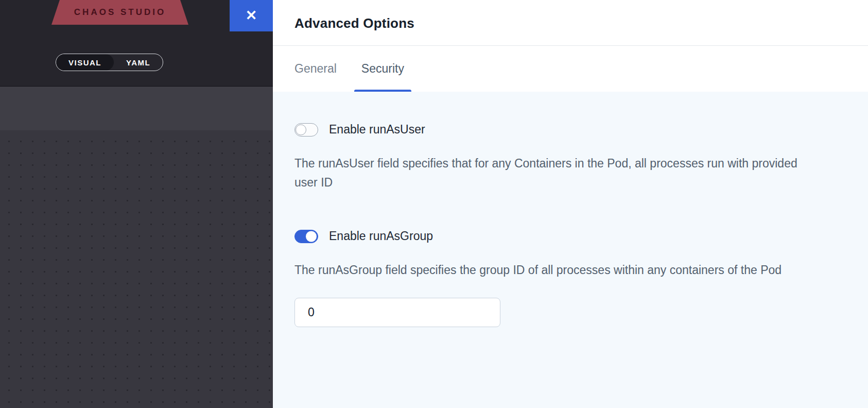  Describe the element at coordinates (381, 236) in the screenshot. I see `run-as-group-label: Enable runAsGroup` at that location.